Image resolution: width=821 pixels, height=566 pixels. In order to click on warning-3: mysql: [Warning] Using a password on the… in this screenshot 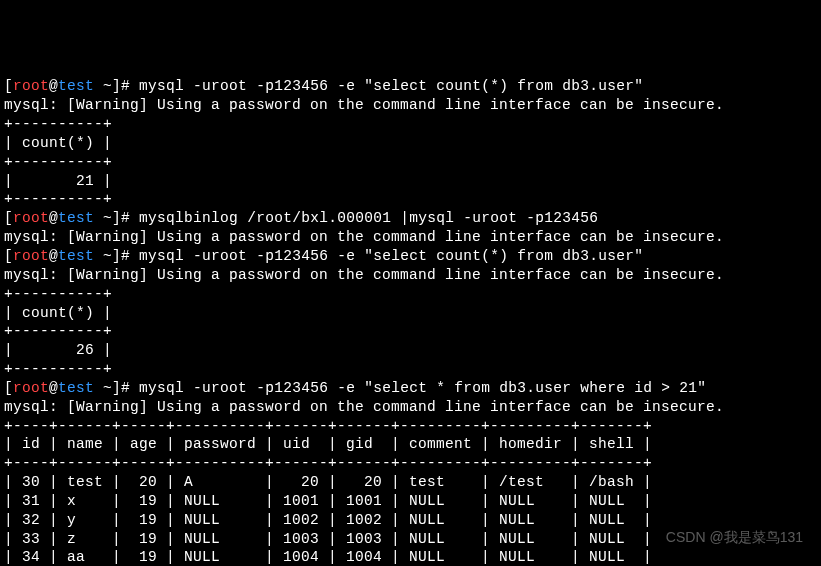, I will do `click(364, 275)`.